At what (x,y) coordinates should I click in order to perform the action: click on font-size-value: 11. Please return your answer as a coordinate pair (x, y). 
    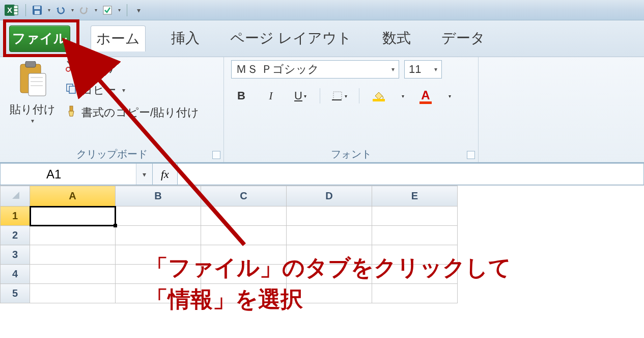
    Looking at the image, I should click on (415, 69).